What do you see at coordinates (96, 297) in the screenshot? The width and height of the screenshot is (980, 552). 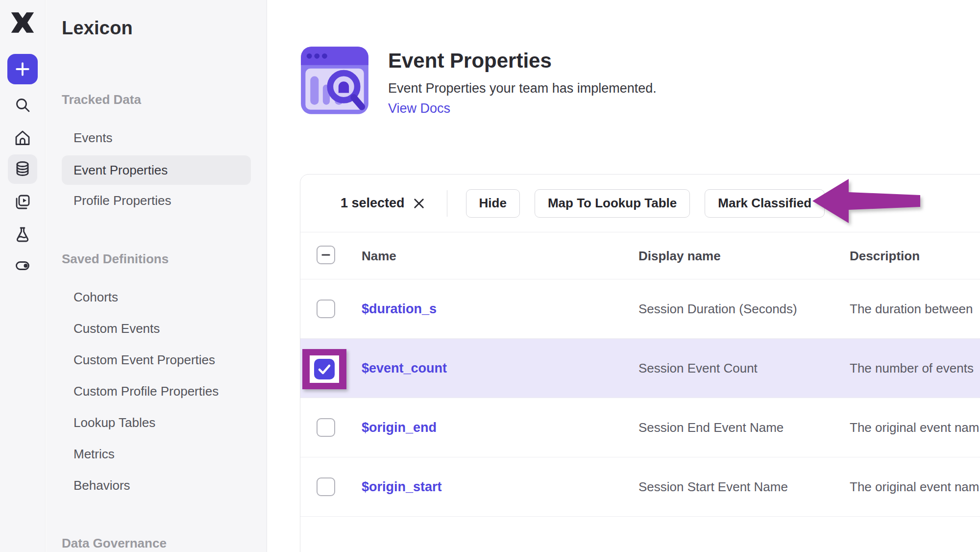 I see `sidebar-item-cohorts: Cohorts` at bounding box center [96, 297].